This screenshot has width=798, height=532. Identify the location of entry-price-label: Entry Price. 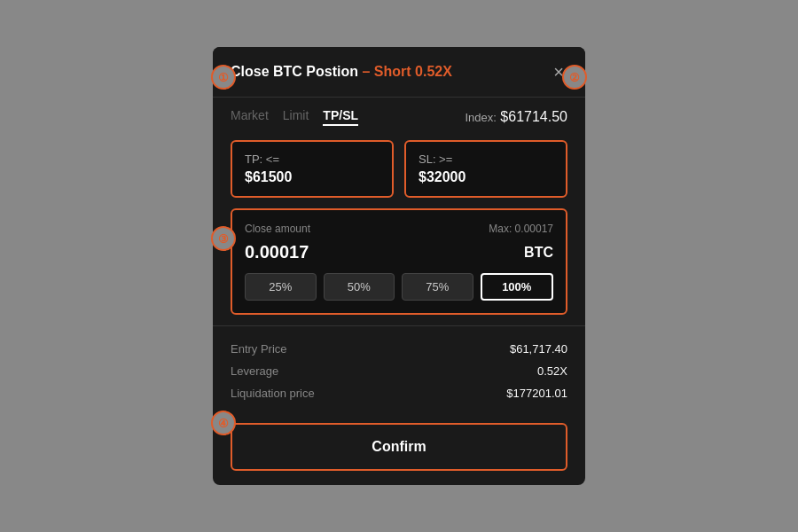
(259, 349).